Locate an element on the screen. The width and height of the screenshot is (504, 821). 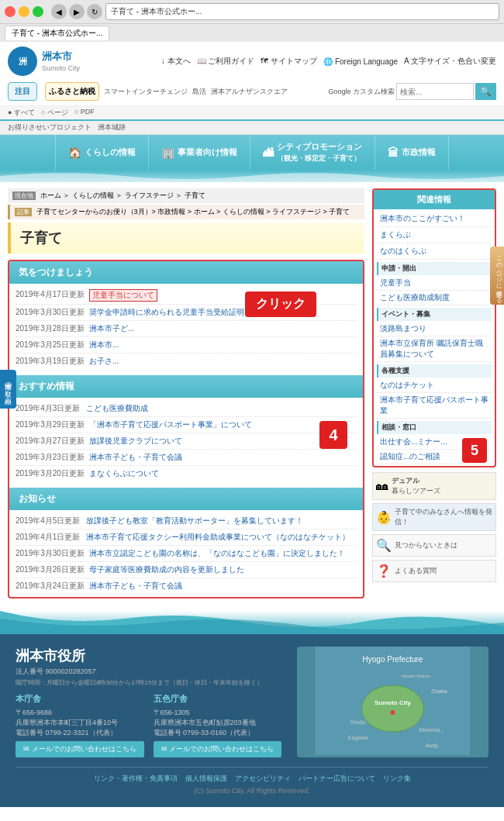
recommend-title: おすすめ情報 is located at coordinates (47, 386).